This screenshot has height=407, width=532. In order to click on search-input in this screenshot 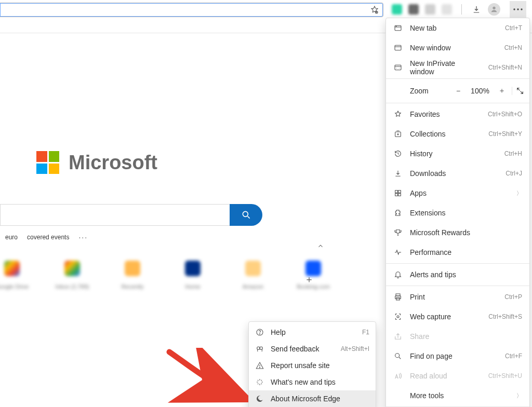, I will do `click(115, 215)`.